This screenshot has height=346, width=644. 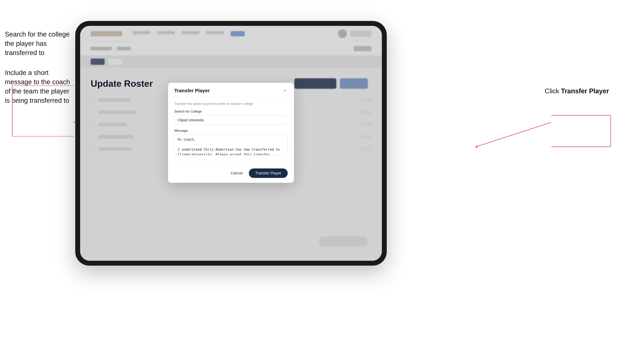 I want to click on message-group: Message Hi Coach, I understand Chris Rob…, so click(x=231, y=142).